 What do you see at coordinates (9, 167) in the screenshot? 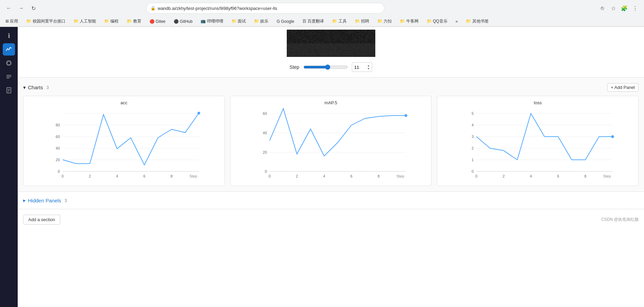
I see `sidebar: ℹ` at bounding box center [9, 167].